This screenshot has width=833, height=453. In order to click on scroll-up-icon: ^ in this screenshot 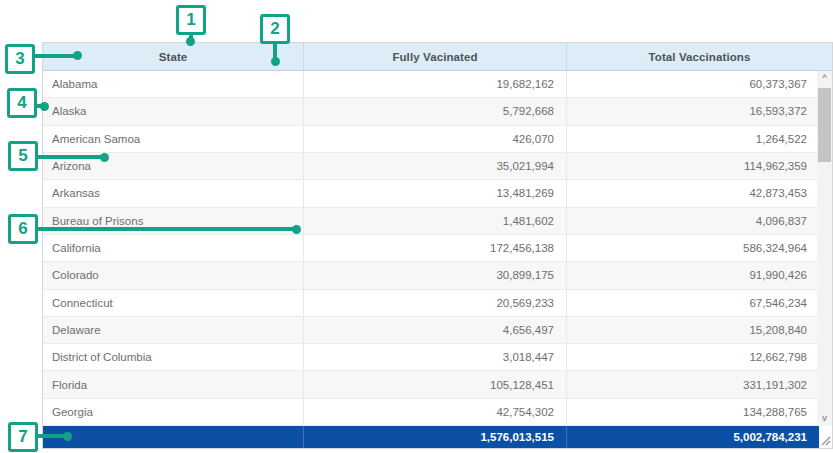, I will do `click(824, 78)`.